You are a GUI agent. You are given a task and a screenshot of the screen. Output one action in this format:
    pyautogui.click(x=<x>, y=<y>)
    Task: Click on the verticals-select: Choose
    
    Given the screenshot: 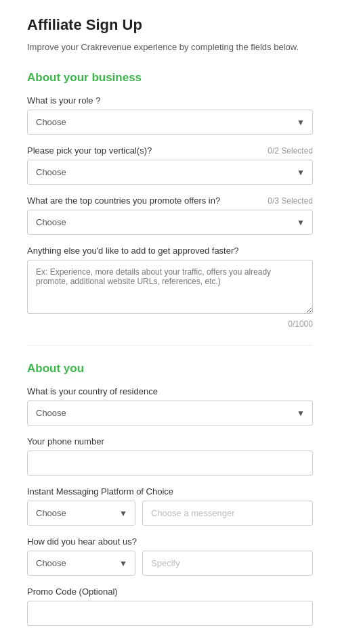 What is the action you would take?
    pyautogui.click(x=170, y=172)
    